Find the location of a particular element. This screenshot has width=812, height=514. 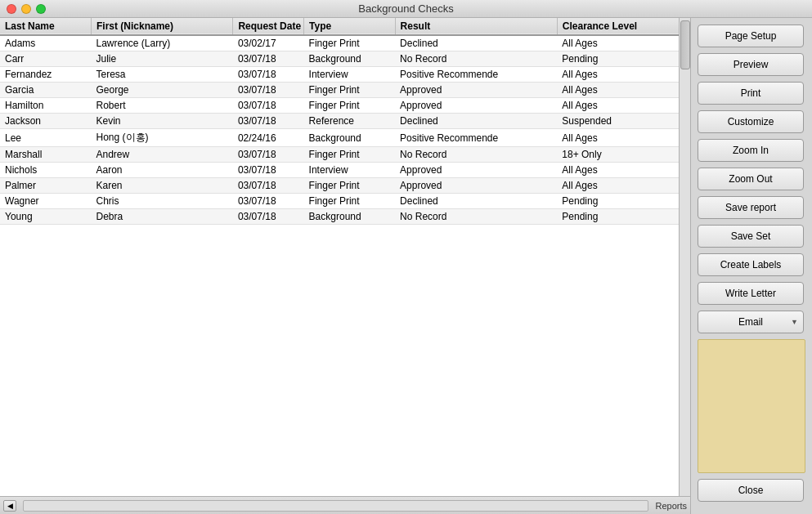

table-cell: Robert is located at coordinates (162, 106).